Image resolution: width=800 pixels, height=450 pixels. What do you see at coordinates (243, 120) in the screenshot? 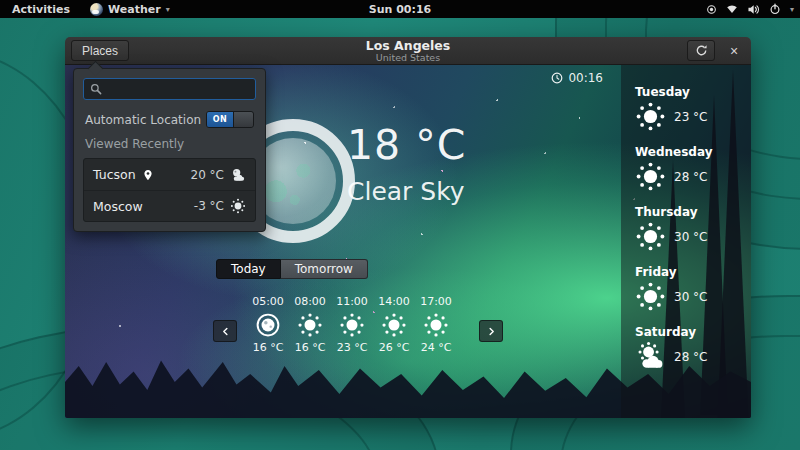
I see `toggle-knob` at bounding box center [243, 120].